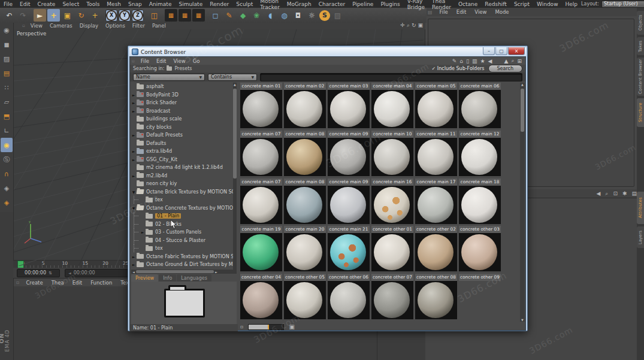 This screenshot has height=360, width=644. I want to click on tree-item-02-blocks: 02 - Blocks, so click(182, 225).